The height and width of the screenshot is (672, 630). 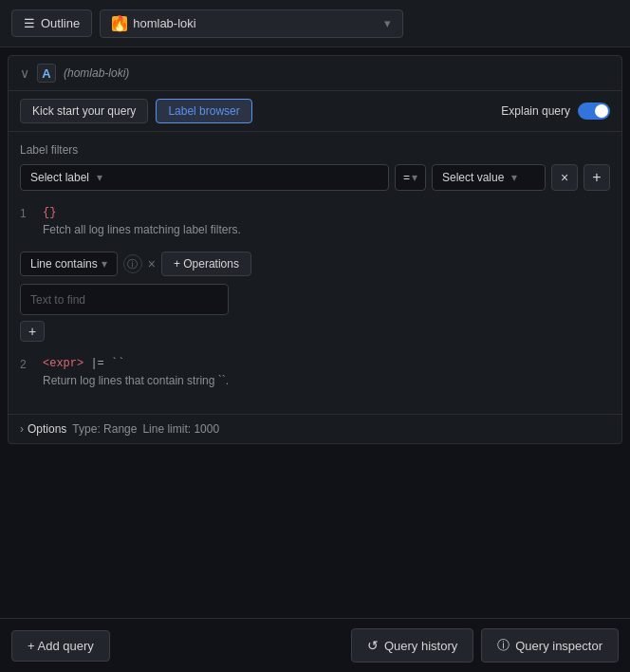 I want to click on select-value-dropdown: Select value ▾, so click(x=489, y=177).